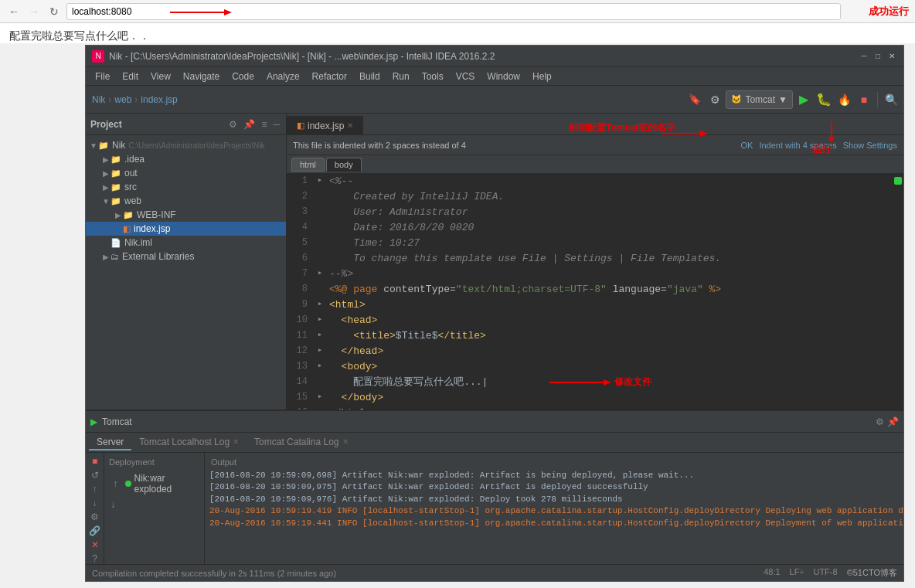 Image resolution: width=915 pixels, height=588 pixels. Describe the element at coordinates (465, 76) in the screenshot. I see `menu-vcs: VCS` at that location.